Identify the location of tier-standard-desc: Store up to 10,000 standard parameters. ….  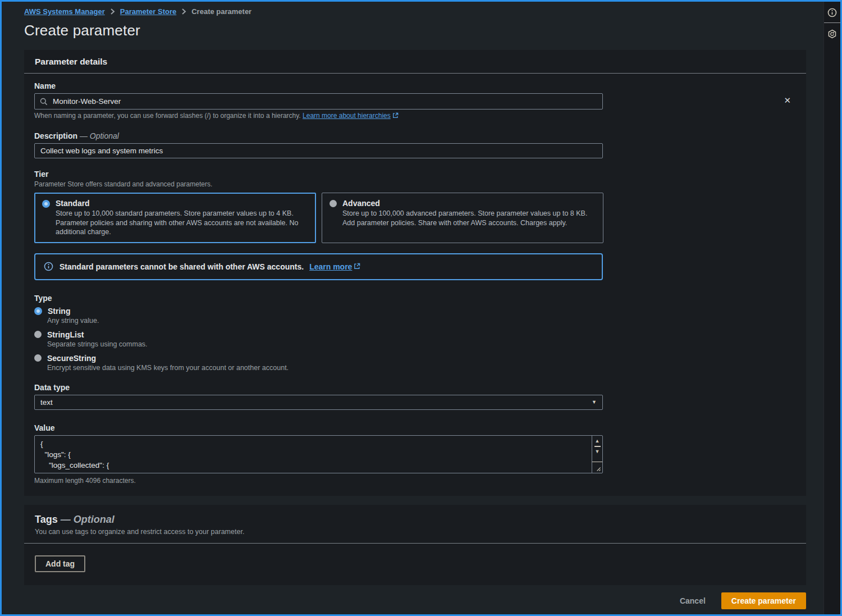
(182, 223).